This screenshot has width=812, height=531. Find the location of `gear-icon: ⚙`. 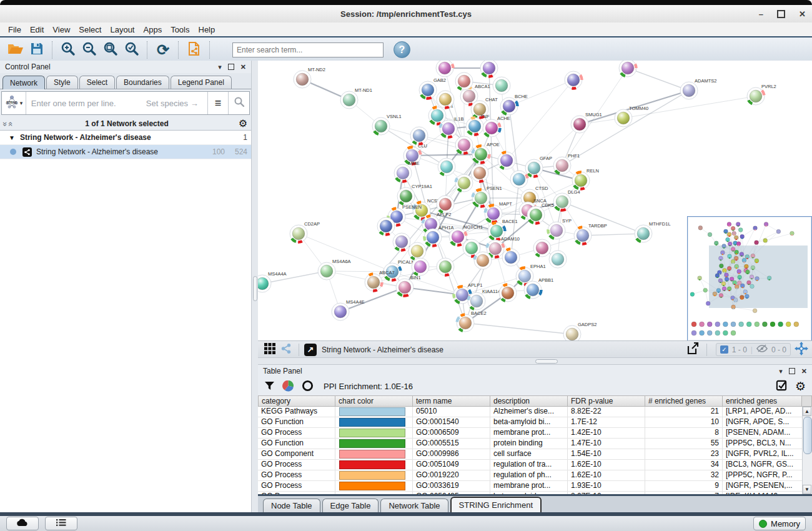

gear-icon: ⚙ is located at coordinates (243, 124).